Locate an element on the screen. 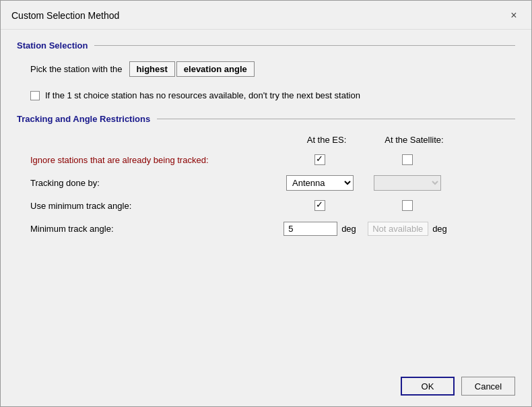  tracking-header: Tracking and Angle Restrictions is located at coordinates (266, 119).